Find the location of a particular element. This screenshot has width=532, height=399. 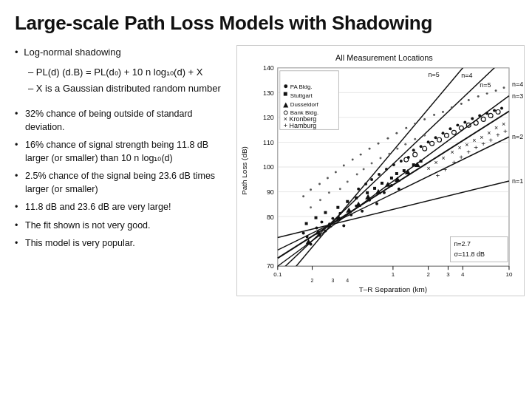

x-axis-label: T–R Separation (km) is located at coordinates (393, 290).